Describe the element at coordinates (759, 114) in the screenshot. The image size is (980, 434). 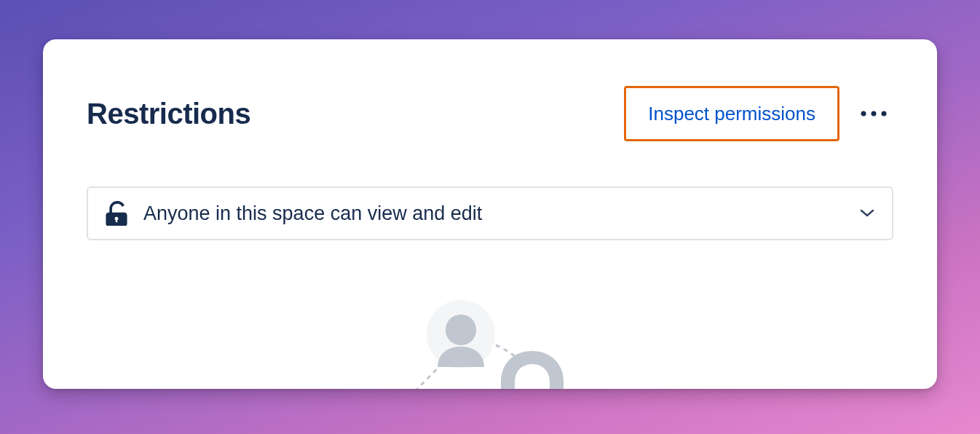
I see `header-actions: Inspect permissions` at that location.